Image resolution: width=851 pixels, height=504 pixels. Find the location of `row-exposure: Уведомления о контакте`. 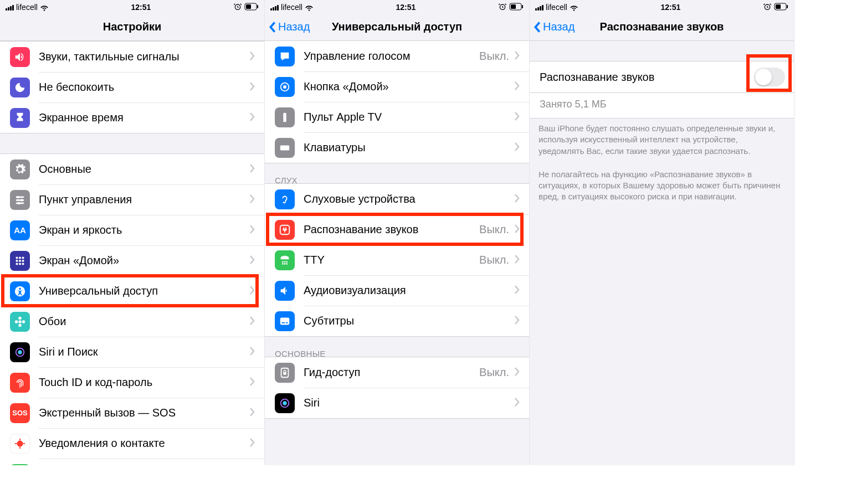

row-exposure: Уведомления о контакте is located at coordinates (132, 443).